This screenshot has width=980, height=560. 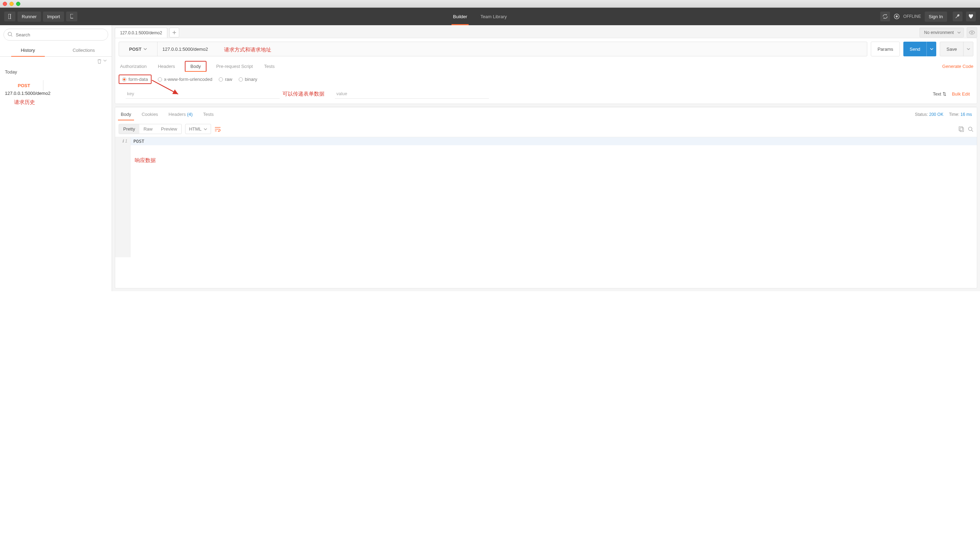 What do you see at coordinates (915, 49) in the screenshot?
I see `send-label: Send` at bounding box center [915, 49].